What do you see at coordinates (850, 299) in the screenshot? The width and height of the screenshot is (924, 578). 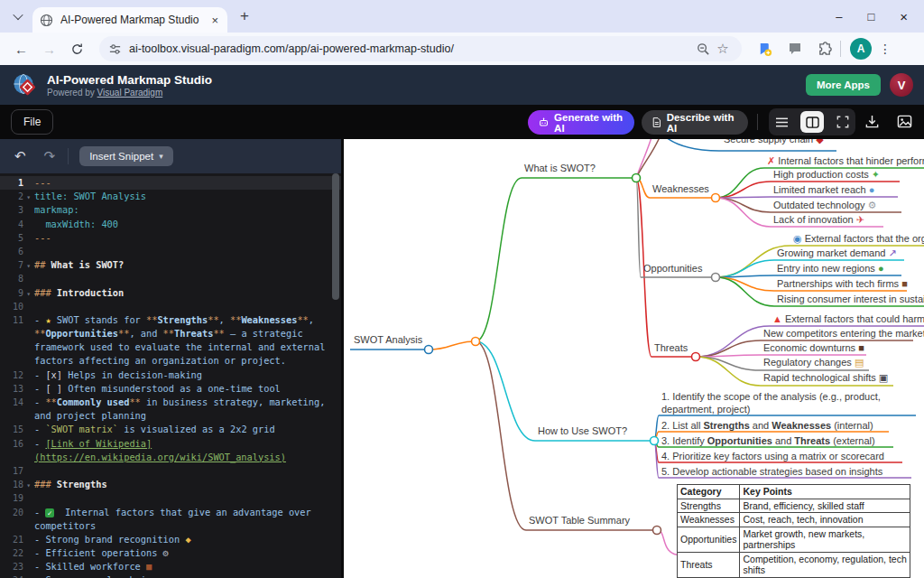 I see `node-label-opportunity-5: Rising consumer interest in sustainabili` at bounding box center [850, 299].